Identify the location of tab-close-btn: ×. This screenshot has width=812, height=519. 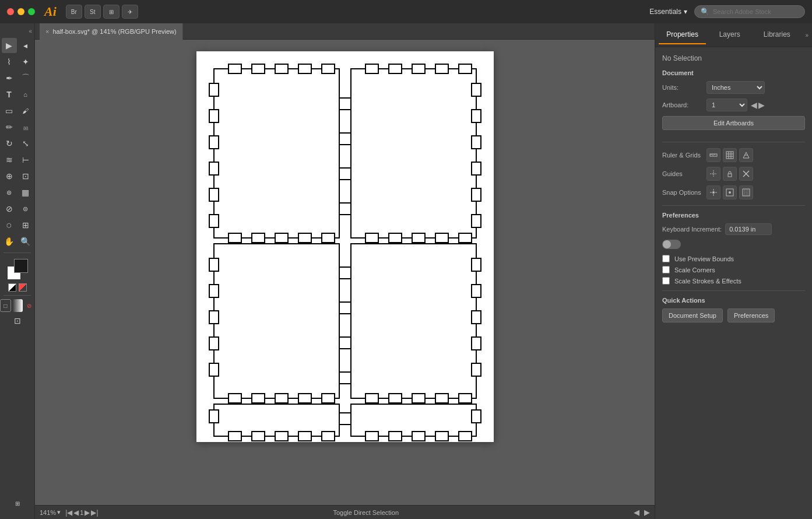
(47, 31).